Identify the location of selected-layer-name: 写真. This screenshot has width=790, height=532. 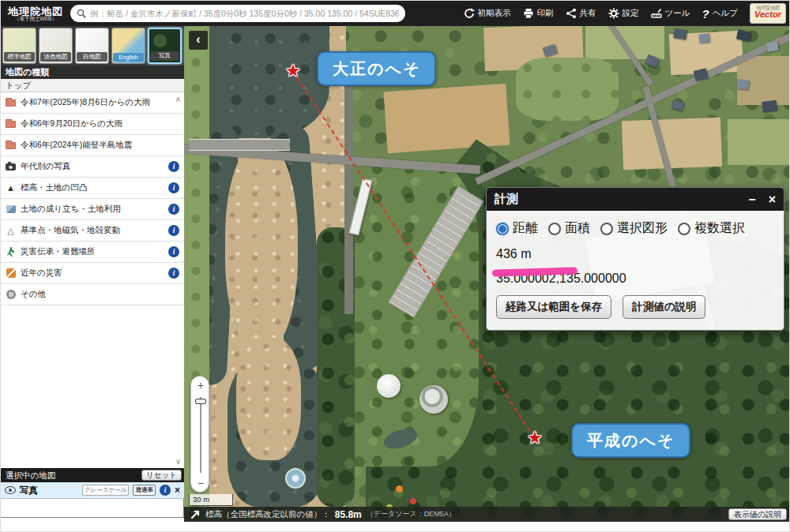
(28, 491).